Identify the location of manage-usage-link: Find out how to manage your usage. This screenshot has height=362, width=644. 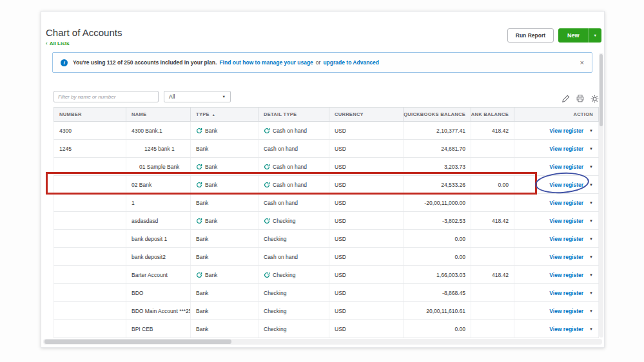
(266, 62).